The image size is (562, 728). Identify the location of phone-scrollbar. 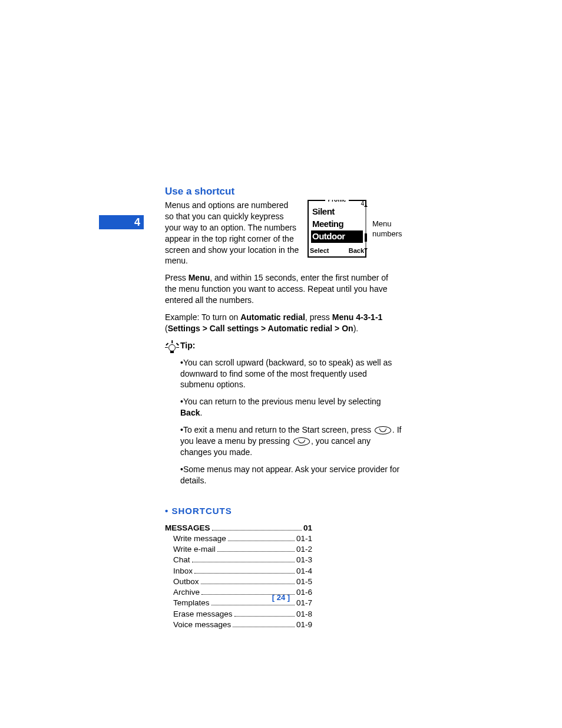
(365, 228).